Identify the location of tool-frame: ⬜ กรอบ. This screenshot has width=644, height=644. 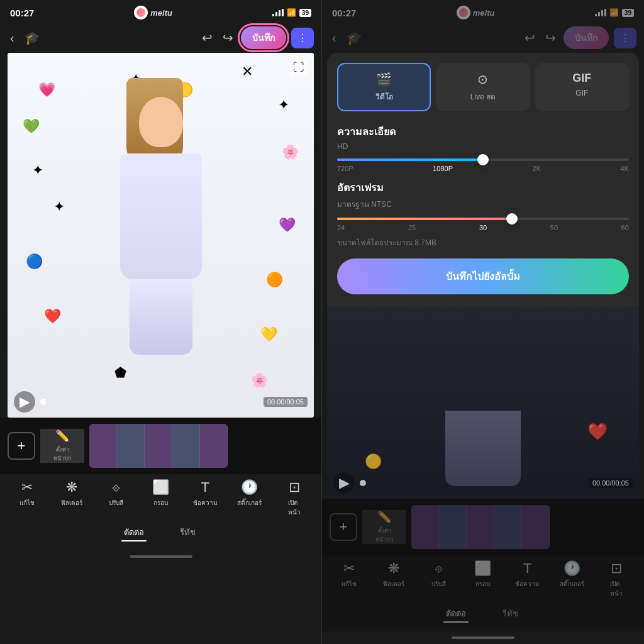
(160, 498).